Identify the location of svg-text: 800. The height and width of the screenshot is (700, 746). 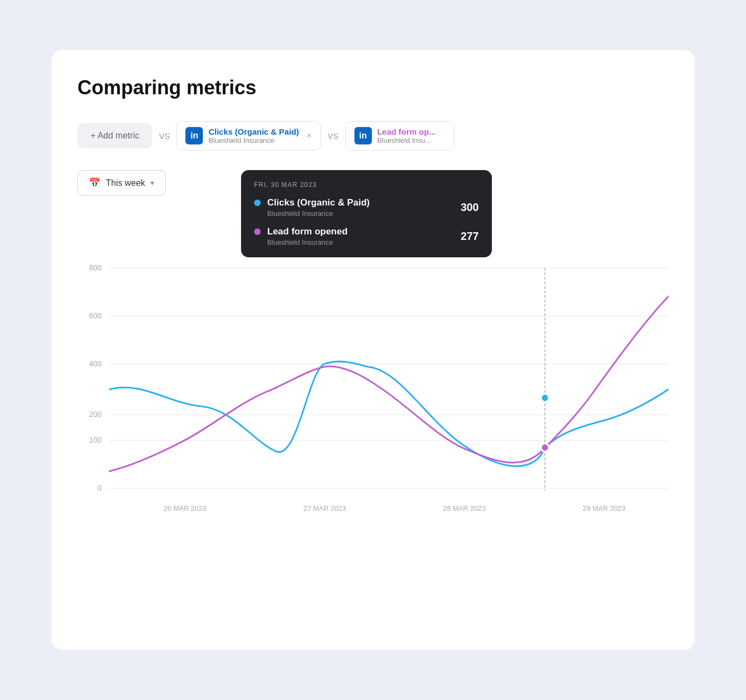
(95, 267).